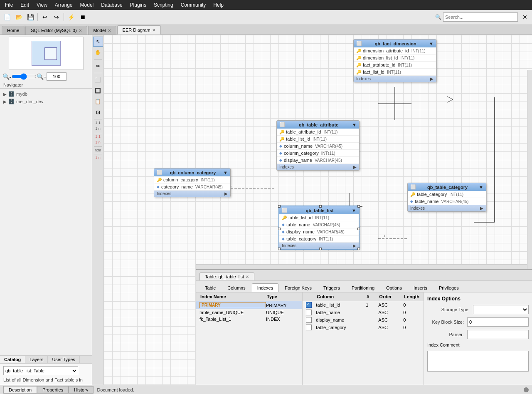 The width and height of the screenshot is (532, 394). I want to click on index-row-fk: fk_Table_List_1 INDEX, so click(249, 319).